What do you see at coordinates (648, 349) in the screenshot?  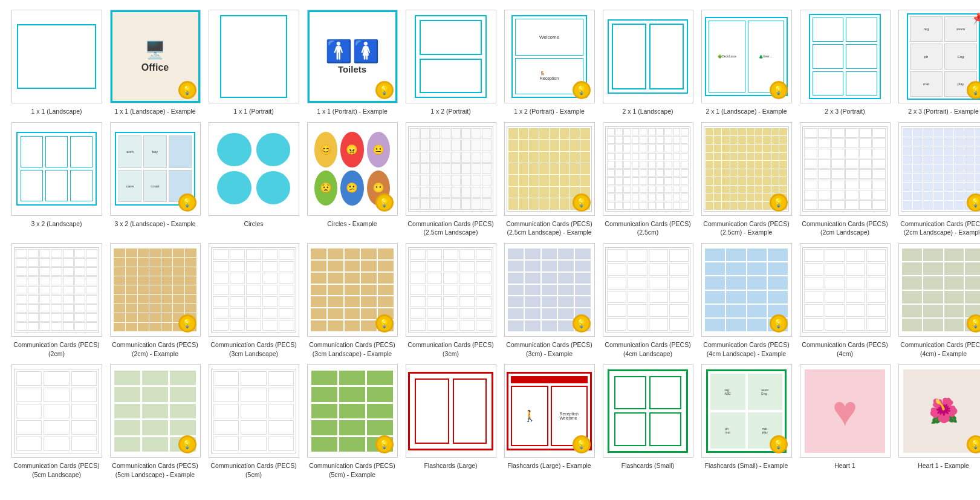 I see `card-label-comm-cards-pecs-4cm-landscape: Communication Cards (PECS) (4cm Landscap…` at bounding box center [648, 349].